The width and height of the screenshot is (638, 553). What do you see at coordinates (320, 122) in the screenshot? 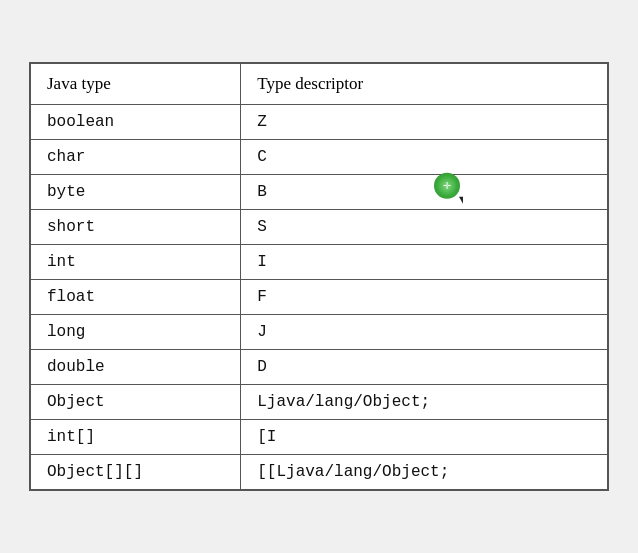
I see `table-row: booleanZ` at bounding box center [320, 122].